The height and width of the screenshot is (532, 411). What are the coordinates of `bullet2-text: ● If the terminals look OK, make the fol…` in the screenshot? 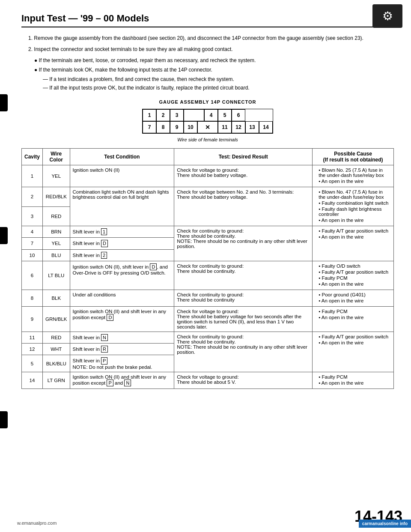 It's located at (214, 70).